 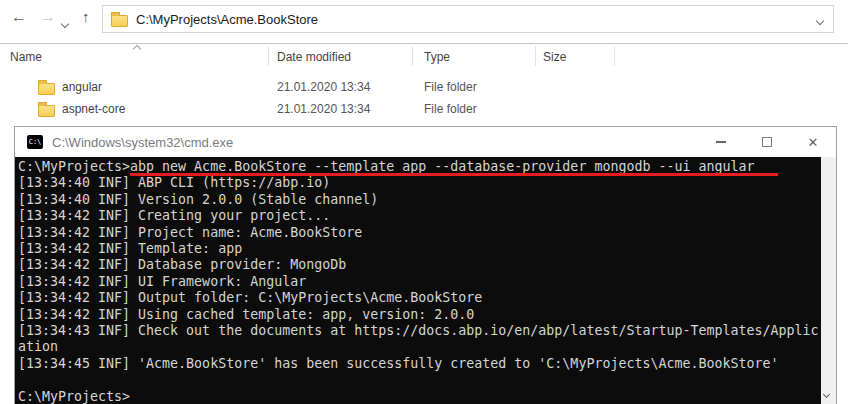 What do you see at coordinates (472, 20) in the screenshot?
I see `address-path: C:\MyProjects\Acme.BookStore` at bounding box center [472, 20].